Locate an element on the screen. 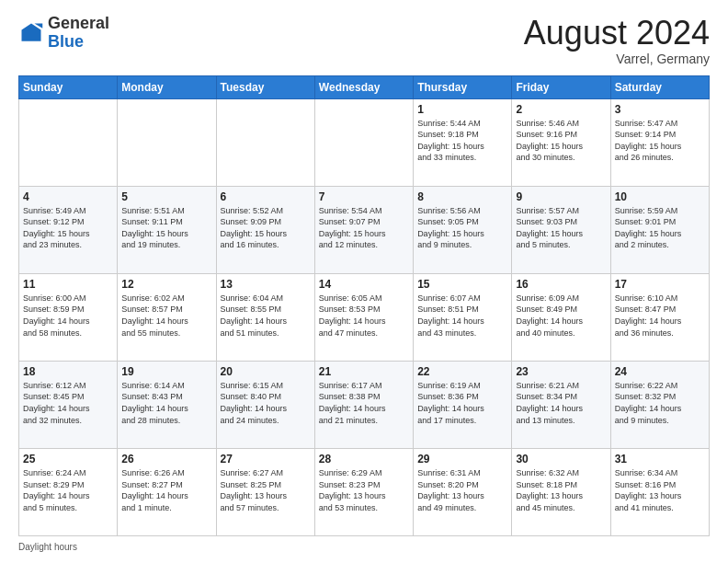  day-header-wednesday: Wednesday is located at coordinates (364, 86).